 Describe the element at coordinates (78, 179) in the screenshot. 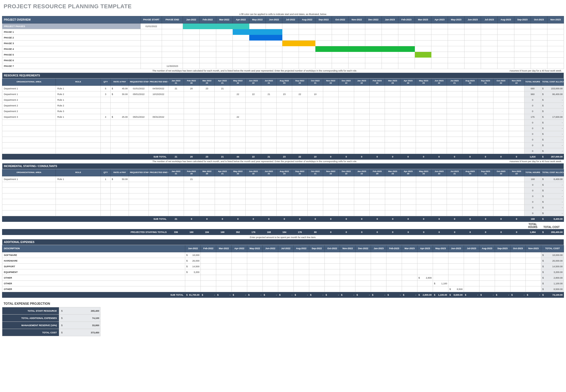

I see `role-cell: Role 1` at that location.